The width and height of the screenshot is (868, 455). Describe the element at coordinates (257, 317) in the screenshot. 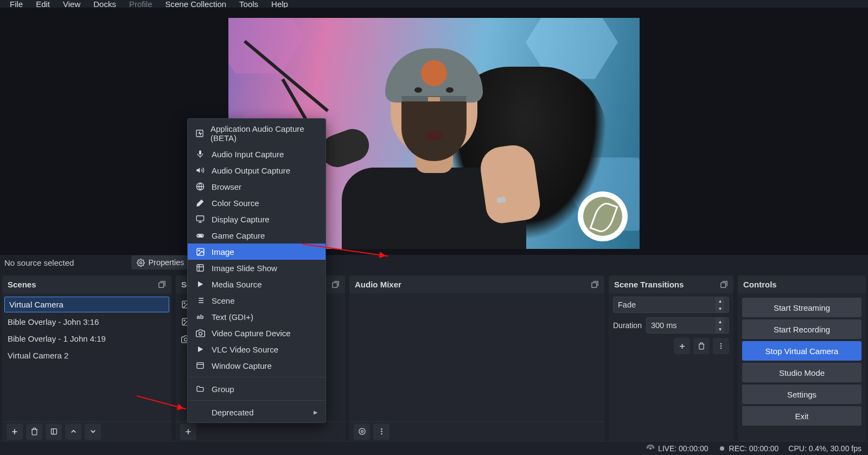

I see `source-type-text-gdi: abText (GDI+)` at that location.